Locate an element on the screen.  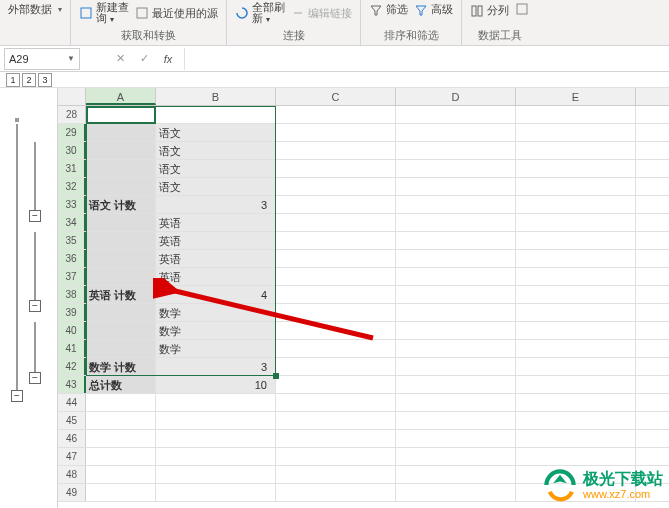
flash-fill-icon is located at coordinates (522, 10).